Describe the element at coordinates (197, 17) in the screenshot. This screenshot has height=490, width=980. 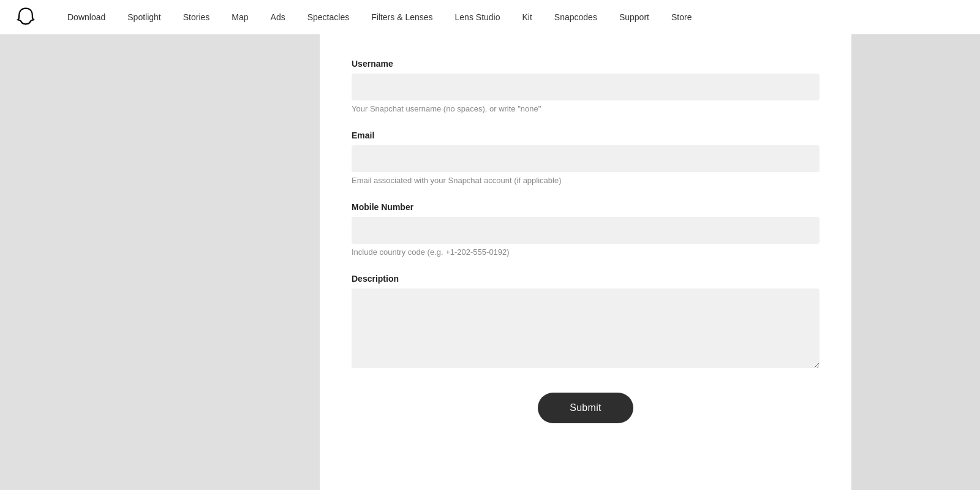
I see `nav-item-stories: Stories` at that location.